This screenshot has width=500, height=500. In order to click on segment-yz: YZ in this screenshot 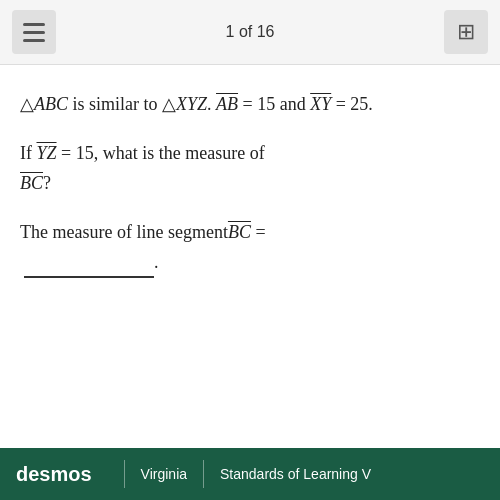, I will do `click(47, 153)`.